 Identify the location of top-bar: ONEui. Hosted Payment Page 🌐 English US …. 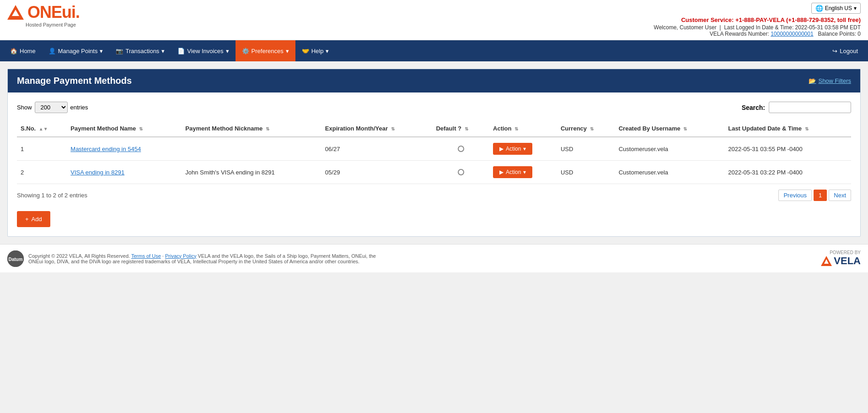
(434, 20).